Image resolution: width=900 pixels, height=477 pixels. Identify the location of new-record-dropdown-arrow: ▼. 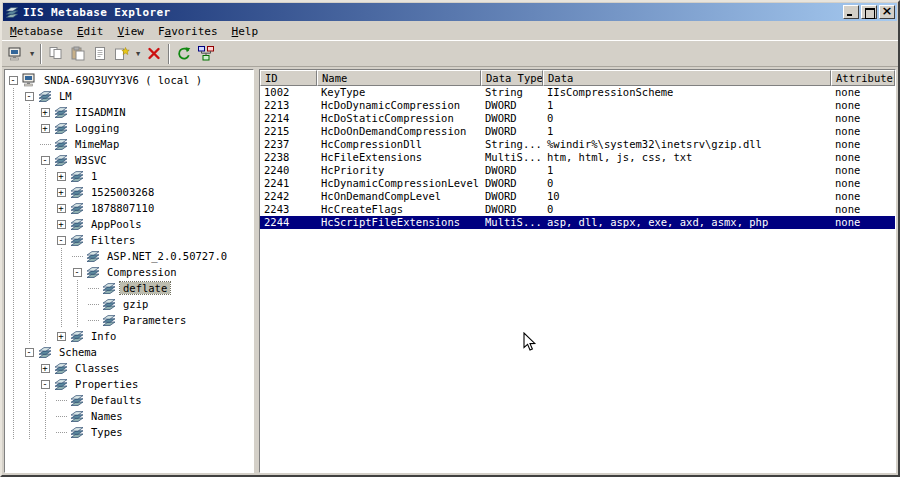
(138, 54).